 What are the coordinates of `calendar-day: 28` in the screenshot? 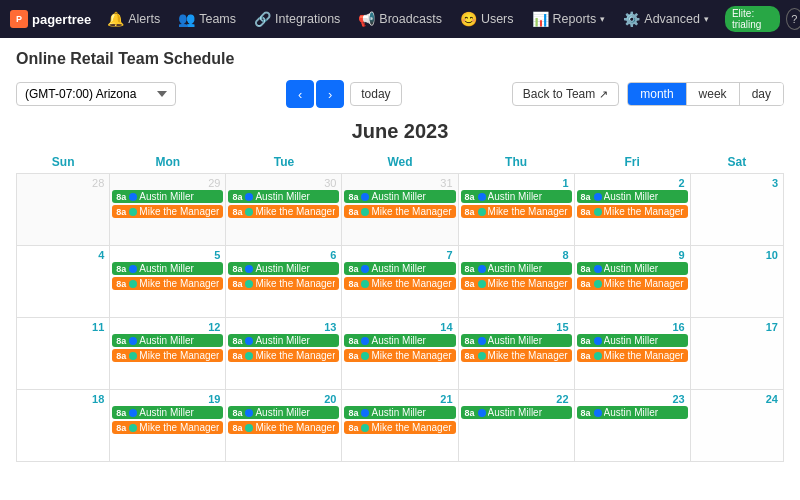 It's located at (64, 210).